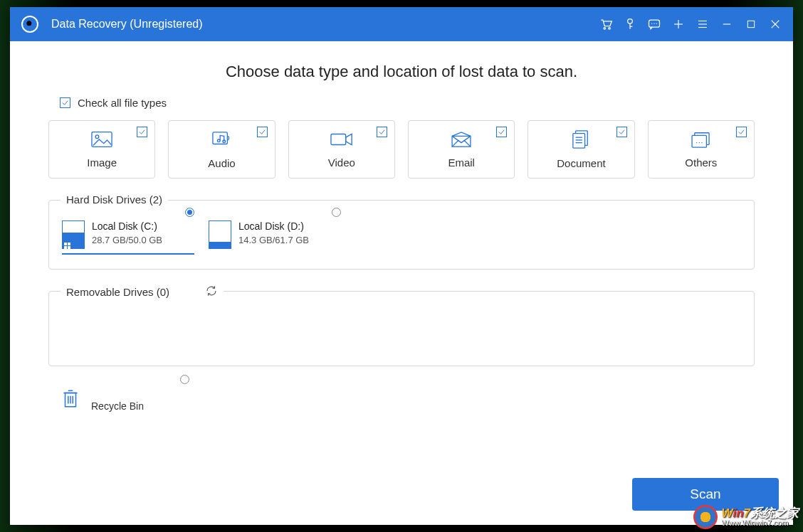 The image size is (803, 532). I want to click on email-label: Email, so click(461, 162).